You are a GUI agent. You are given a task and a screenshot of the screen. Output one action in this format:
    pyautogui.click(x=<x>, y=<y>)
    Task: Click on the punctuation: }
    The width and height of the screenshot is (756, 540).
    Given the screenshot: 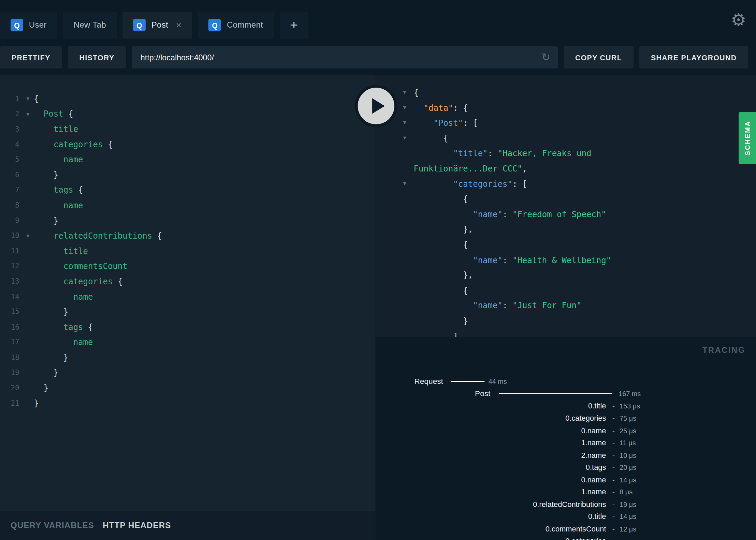 What is the action you would take?
    pyautogui.click(x=46, y=221)
    